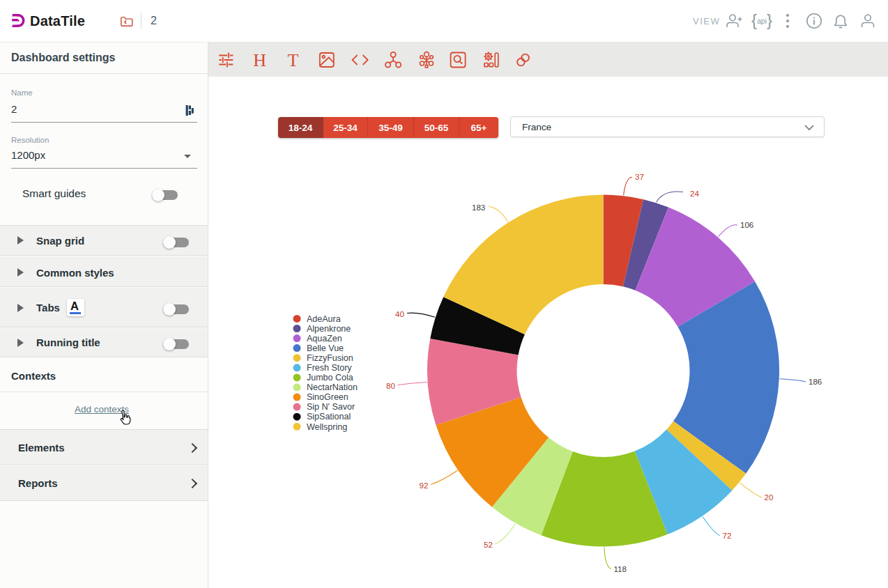 Image resolution: width=888 pixels, height=588 pixels. Describe the element at coordinates (478, 208) in the screenshot. I see `svg-text: 183` at that location.